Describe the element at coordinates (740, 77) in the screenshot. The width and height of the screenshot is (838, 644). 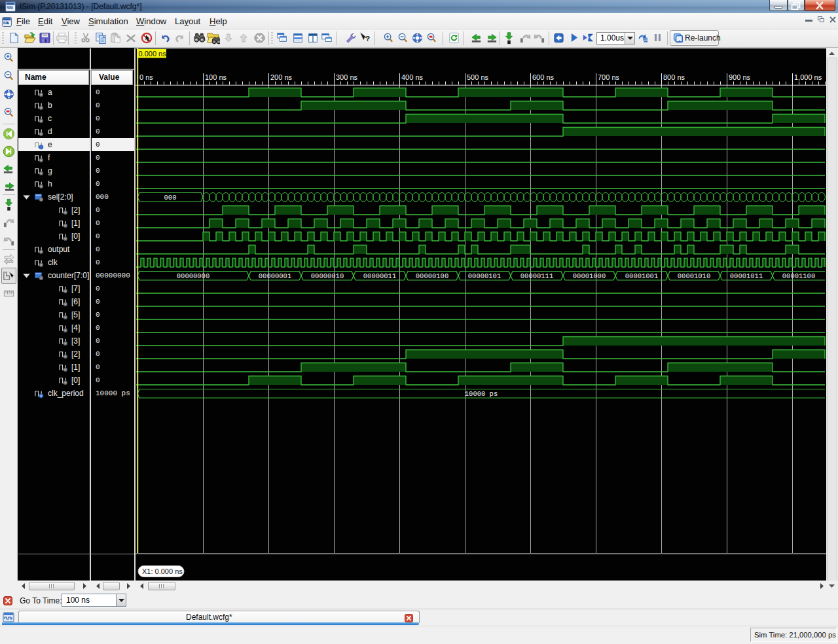
I see `svg-text: 900 ns` at that location.